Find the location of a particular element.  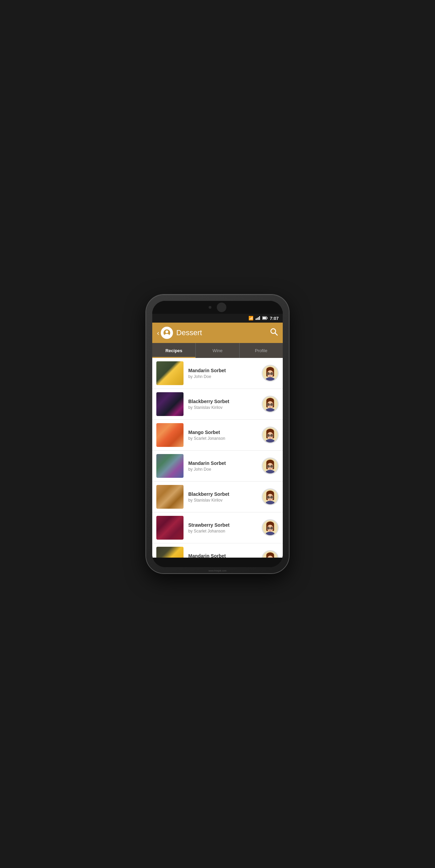

battery-icon is located at coordinates (265, 319).